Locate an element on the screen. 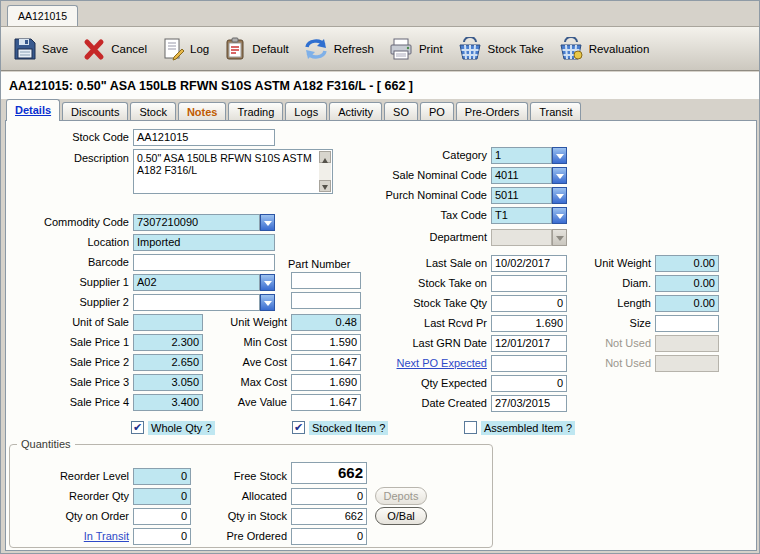 The height and width of the screenshot is (554, 760). tab-notes: Notes is located at coordinates (202, 112).